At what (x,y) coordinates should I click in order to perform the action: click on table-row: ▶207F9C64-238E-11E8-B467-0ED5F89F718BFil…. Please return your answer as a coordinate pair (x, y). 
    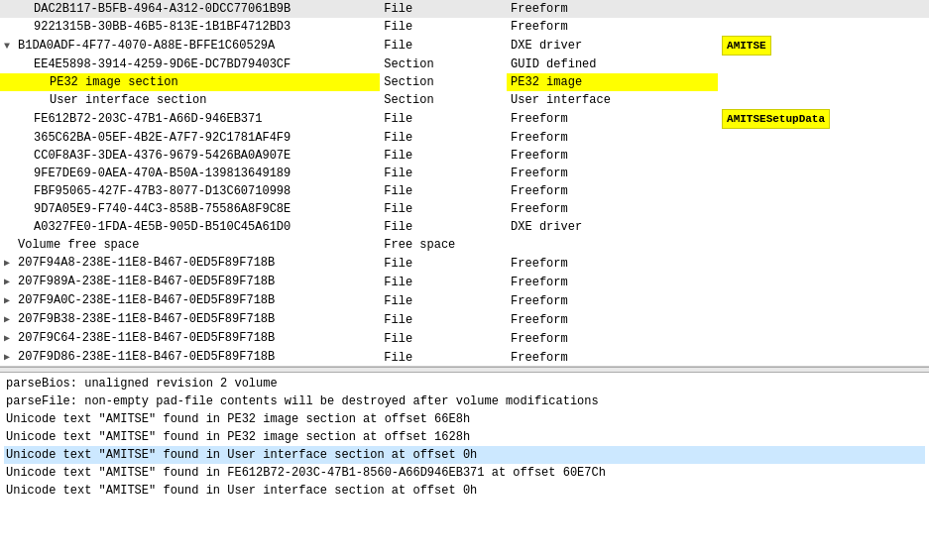
    Looking at the image, I should click on (464, 339).